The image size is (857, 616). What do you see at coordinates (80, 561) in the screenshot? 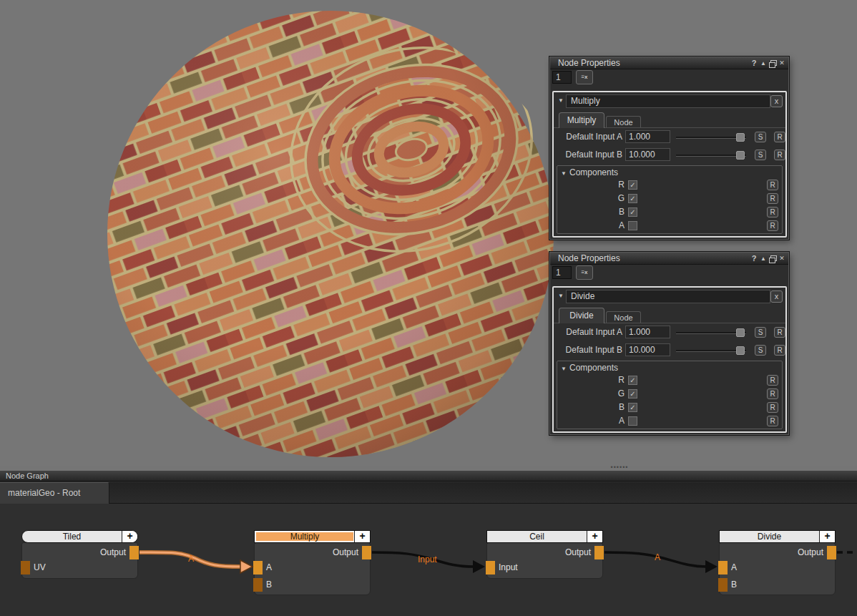
I see `node-body: Output UV` at bounding box center [80, 561].